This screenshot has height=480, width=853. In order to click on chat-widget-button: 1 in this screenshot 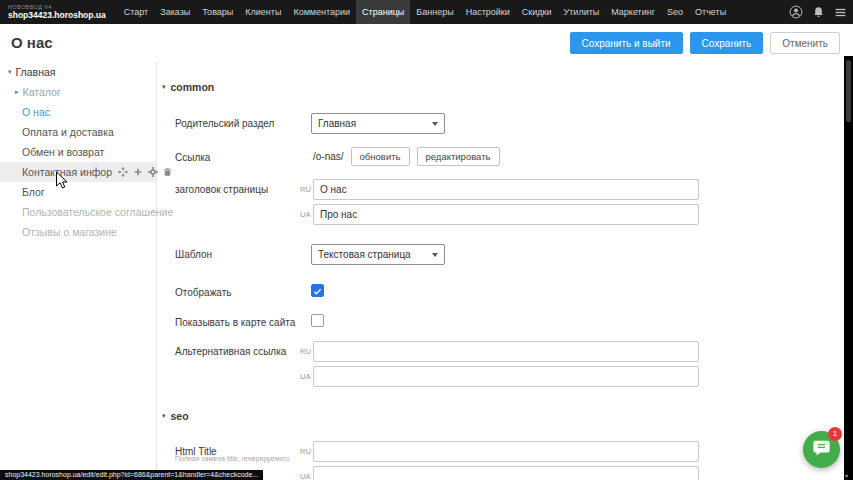, I will do `click(822, 450)`.